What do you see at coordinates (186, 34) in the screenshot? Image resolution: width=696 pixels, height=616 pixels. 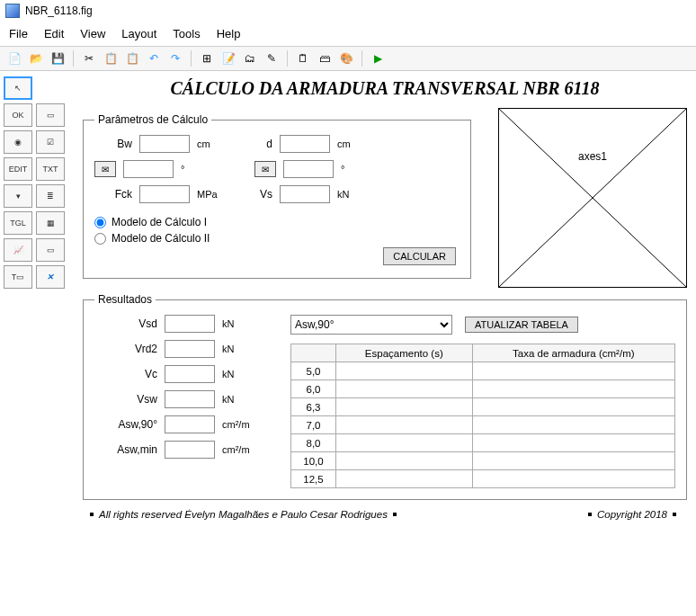 I see `menu-tools: Tools` at bounding box center [186, 34].